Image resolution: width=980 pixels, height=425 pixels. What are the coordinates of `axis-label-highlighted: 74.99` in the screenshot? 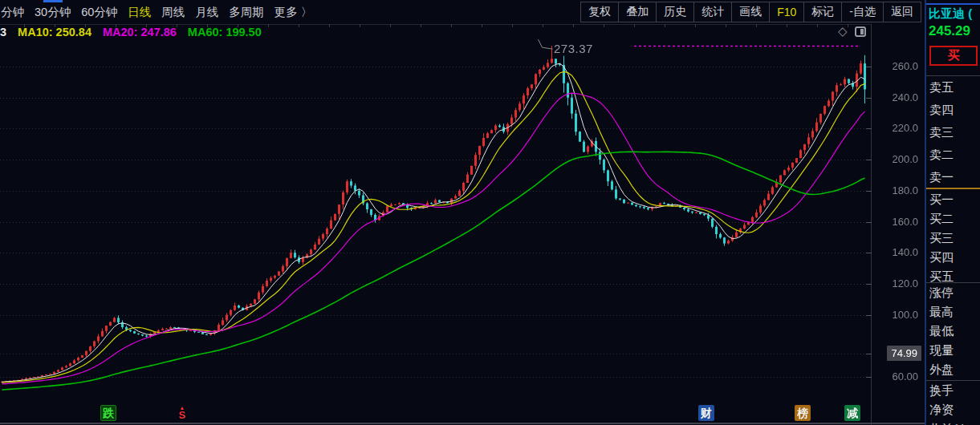 It's located at (904, 353).